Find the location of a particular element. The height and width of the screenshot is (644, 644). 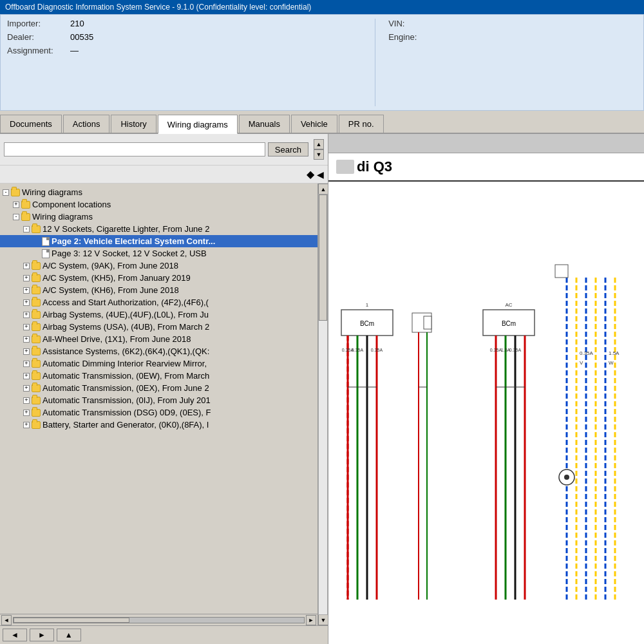

tab-actions: Actions is located at coordinates (86, 124).